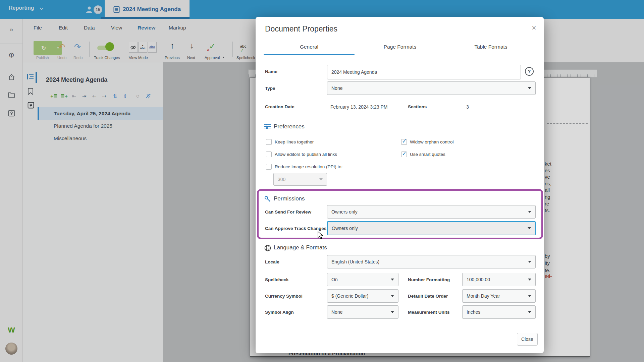 The image size is (644, 362). What do you see at coordinates (350, 296) in the screenshot?
I see `currency-symbol-value: $ (Generic Dollar)` at bounding box center [350, 296].